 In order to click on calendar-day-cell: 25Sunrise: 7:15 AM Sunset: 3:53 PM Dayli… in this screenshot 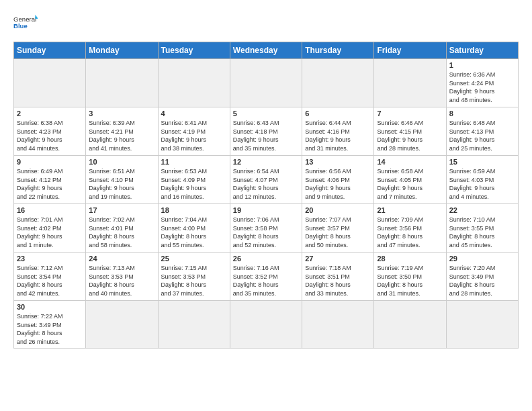, I will do `click(193, 277)`.